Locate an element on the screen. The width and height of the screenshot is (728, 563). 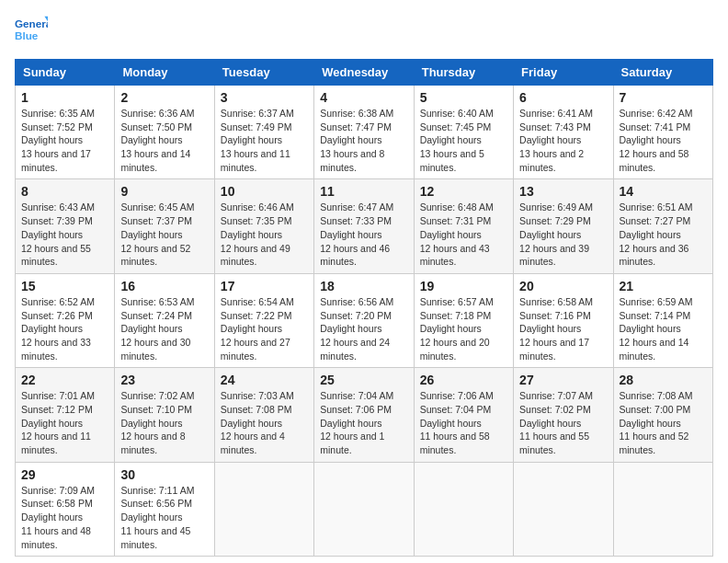
calendar-cell: 27Sunrise: 7:07 AMSunset: 7:02 PMDayligh… is located at coordinates (563, 415).